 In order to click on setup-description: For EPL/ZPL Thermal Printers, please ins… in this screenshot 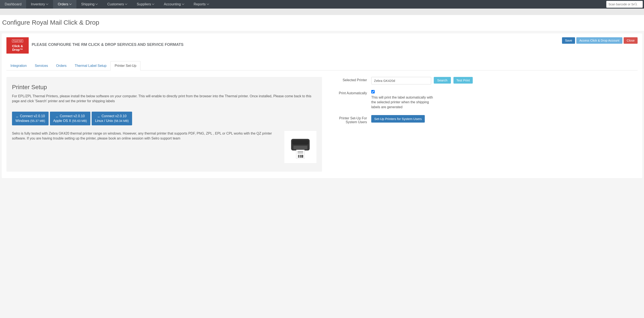, I will do `click(164, 99)`.